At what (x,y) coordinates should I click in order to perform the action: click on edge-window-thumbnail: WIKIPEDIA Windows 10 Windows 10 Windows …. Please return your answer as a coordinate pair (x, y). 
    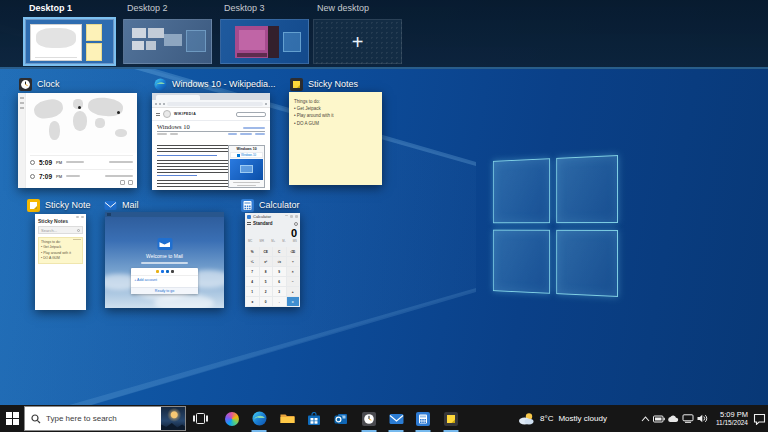
    Looking at the image, I should click on (211, 142).